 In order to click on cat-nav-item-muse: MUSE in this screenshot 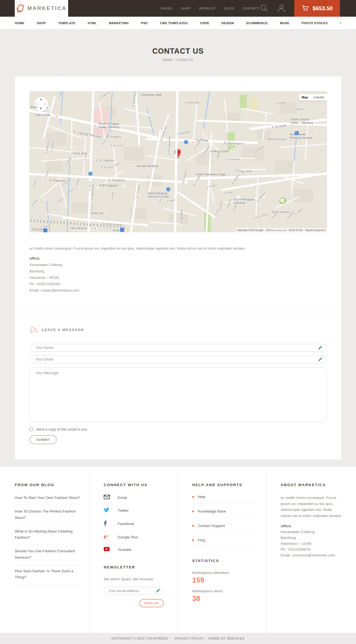, I will do `click(285, 23)`.